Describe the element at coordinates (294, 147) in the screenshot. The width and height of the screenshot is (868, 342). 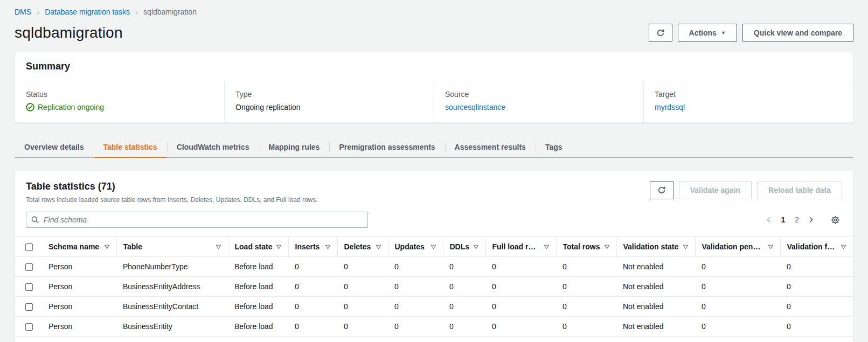
I see `tab-mapping-rules: Mapping rules` at that location.